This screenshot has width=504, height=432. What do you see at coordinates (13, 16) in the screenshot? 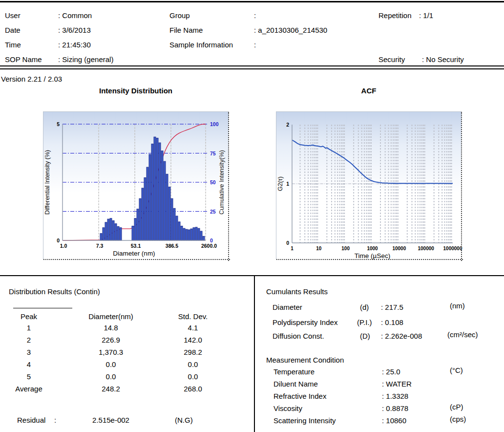
I see `user-label: User` at bounding box center [13, 16].